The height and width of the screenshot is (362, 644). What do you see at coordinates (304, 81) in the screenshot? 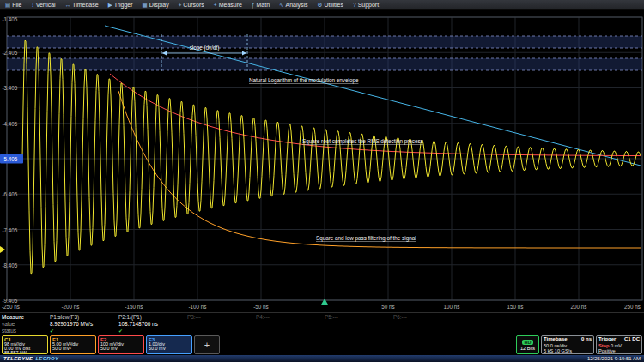
I see `annotation-natural-log: Natural Logarithm of the modulation enve…` at bounding box center [304, 81].